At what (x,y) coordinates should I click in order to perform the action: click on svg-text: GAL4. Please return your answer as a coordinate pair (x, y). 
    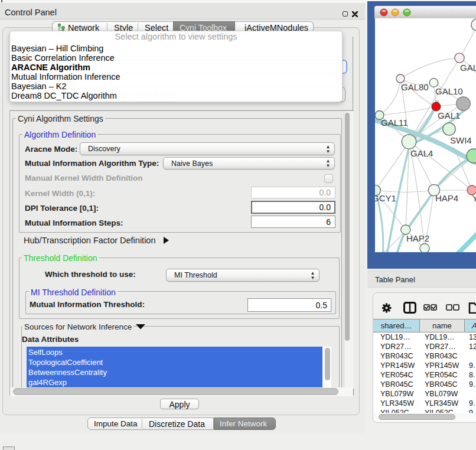
    Looking at the image, I should click on (422, 154).